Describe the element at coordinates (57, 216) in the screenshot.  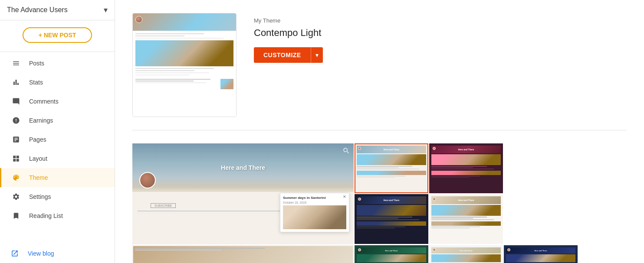
I see `sidebar-item-reading-list: Reading List` at that location.